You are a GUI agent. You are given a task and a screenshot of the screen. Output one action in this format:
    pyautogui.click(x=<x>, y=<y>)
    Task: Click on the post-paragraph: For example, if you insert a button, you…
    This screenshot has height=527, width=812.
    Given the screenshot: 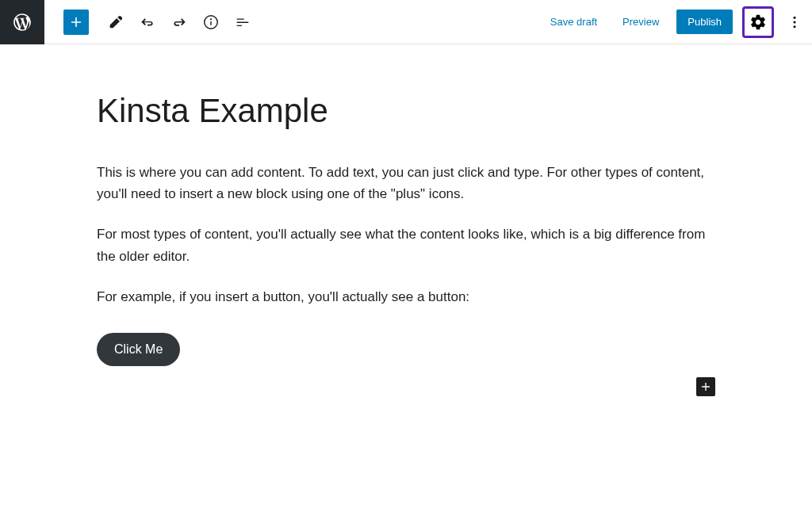 What is the action you would take?
    pyautogui.click(x=406, y=296)
    